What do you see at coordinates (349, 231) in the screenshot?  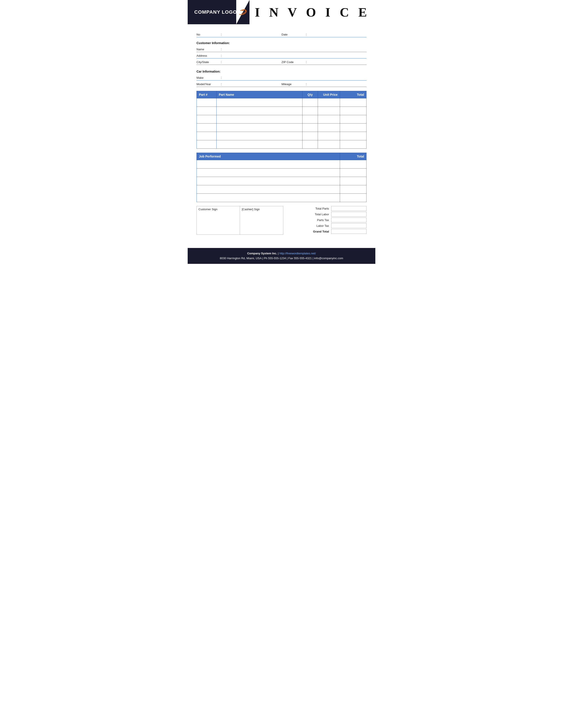 I see `grand-total-value` at bounding box center [349, 231].